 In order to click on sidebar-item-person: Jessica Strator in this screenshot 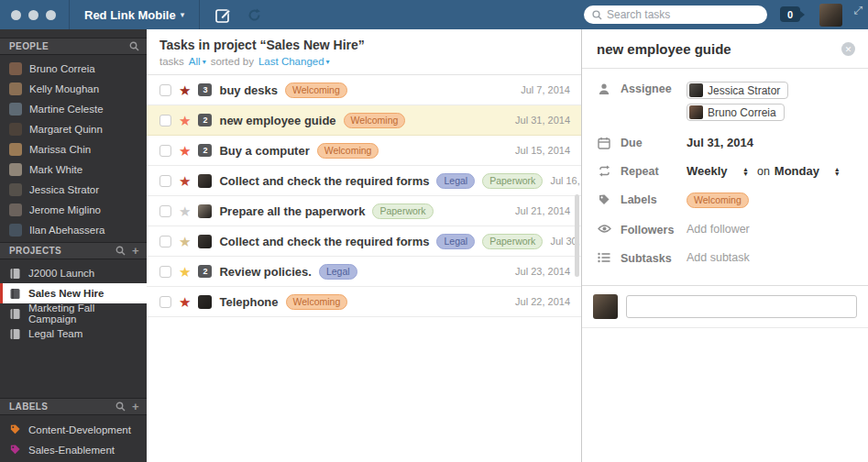, I will do `click(73, 190)`.